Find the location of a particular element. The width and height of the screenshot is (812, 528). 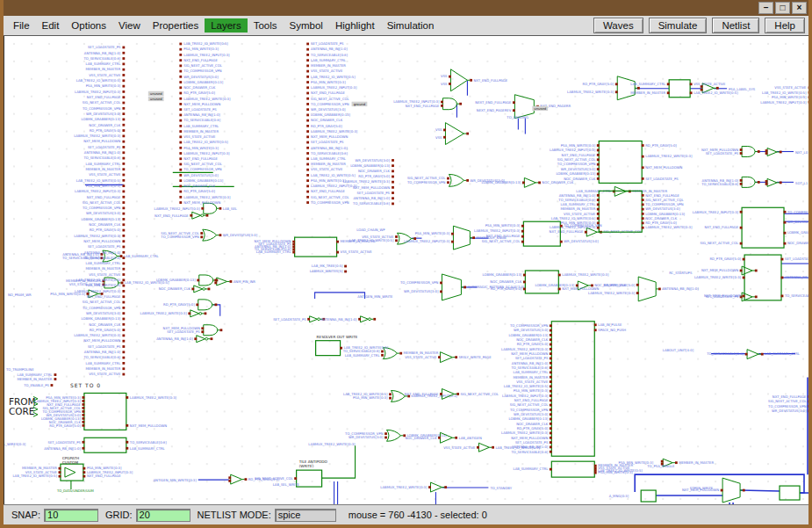

net-label: LABOUT_UNIT[4:0] is located at coordinates (679, 350).